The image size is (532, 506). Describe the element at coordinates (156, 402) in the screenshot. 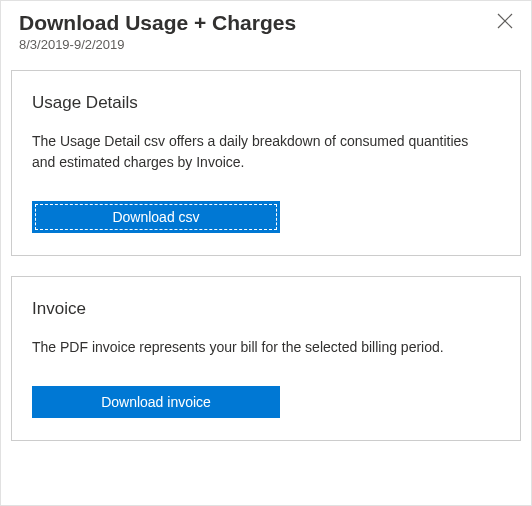

I see `download-invoice-button: Download invoice` at that location.